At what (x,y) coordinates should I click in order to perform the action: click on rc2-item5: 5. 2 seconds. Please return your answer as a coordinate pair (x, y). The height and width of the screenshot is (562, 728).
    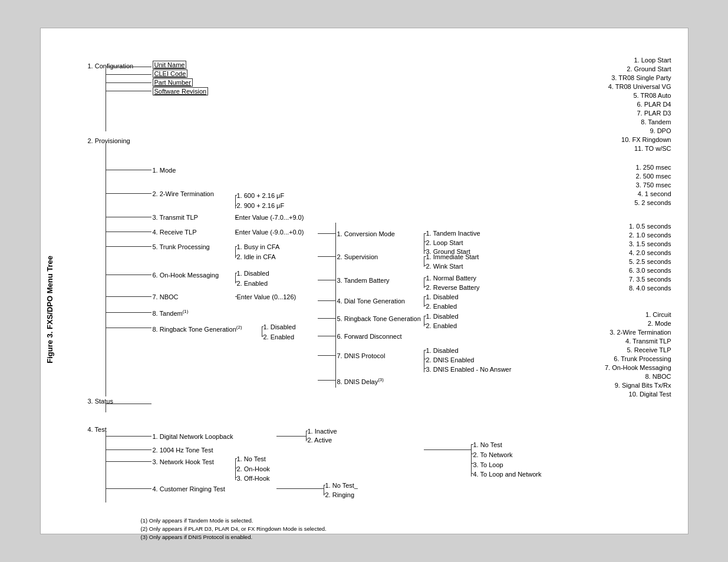
    Looking at the image, I should click on (653, 203).